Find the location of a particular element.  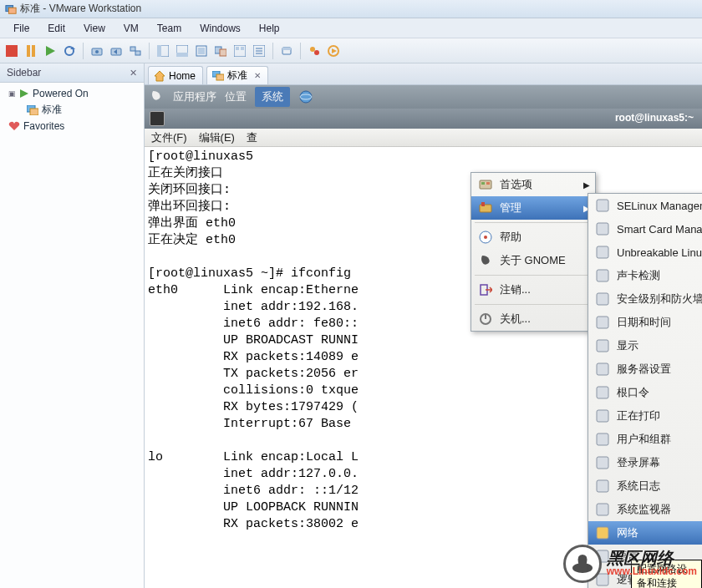

admin-item-label: SELinux Management is located at coordinates (659, 205).